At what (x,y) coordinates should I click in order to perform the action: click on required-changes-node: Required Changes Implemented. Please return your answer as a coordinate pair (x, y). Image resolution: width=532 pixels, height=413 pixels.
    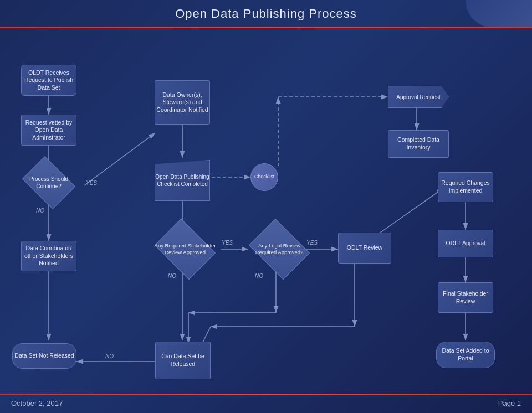
    Looking at the image, I should click on (466, 187).